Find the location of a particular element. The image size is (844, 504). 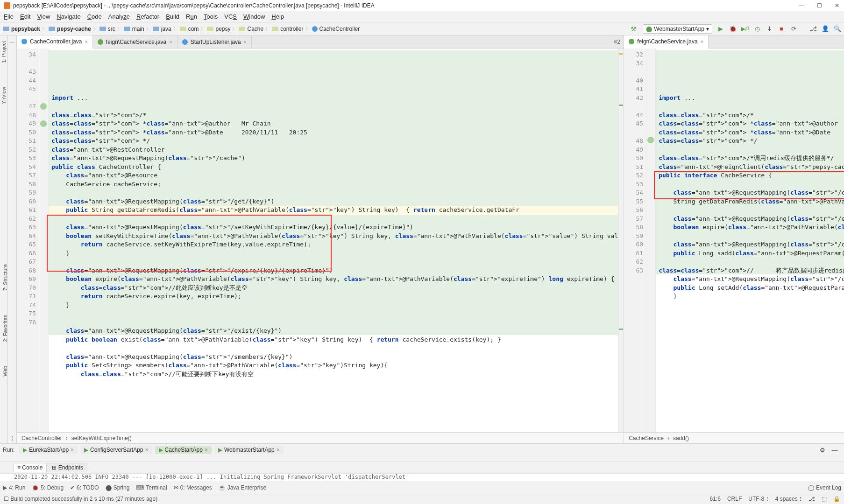

maximize-button: ☐ is located at coordinates (819, 6).